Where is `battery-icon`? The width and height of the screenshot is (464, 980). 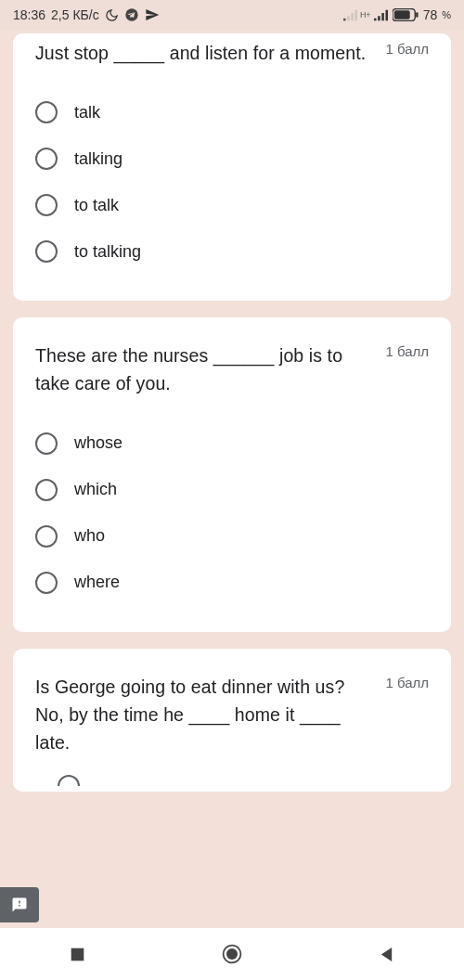 battery-icon is located at coordinates (406, 15).